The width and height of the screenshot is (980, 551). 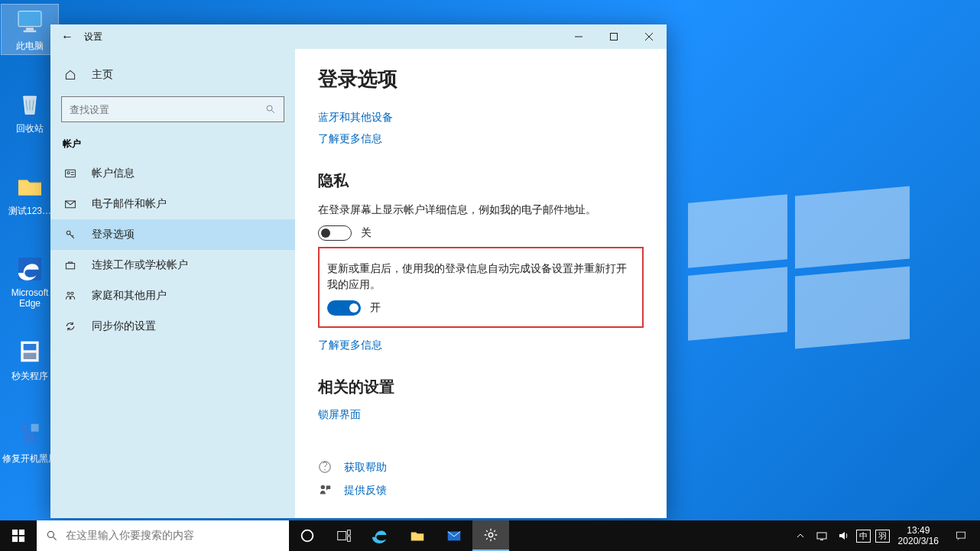 What do you see at coordinates (481, 287) in the screenshot?
I see `highlighted-setting-box: 更新或重启后，使用我的登录信息自动完成设备设置并重新打开我的应用。 开` at bounding box center [481, 287].